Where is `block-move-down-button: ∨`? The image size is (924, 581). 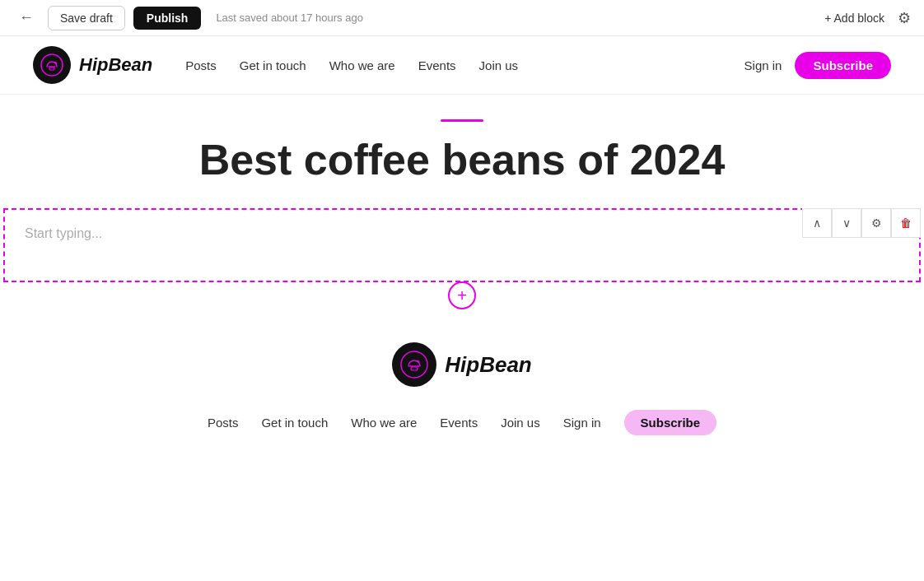 block-move-down-button: ∨ is located at coordinates (847, 223).